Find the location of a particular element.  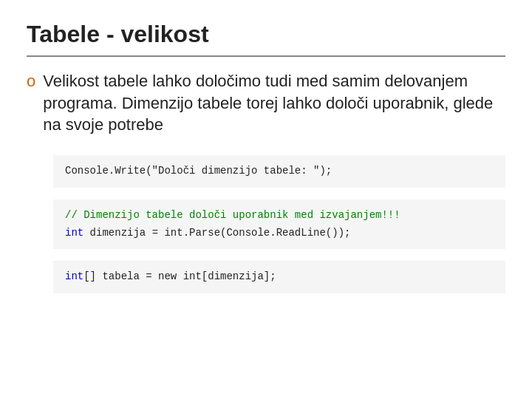

bullet-text: Velikost tabele lahko določimo tudi med … is located at coordinates (274, 103).